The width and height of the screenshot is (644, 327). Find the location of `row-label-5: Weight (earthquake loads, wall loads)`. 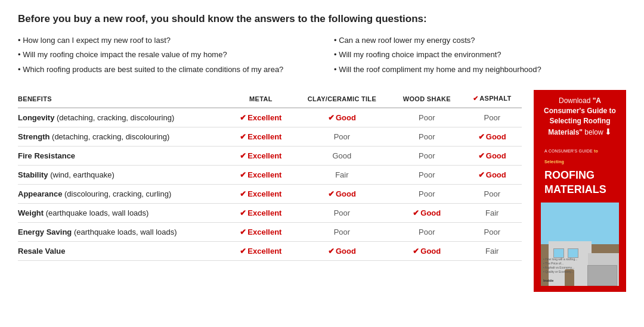

row-label-5: Weight (earthquake loads, wall loads) is located at coordinates (123, 213).